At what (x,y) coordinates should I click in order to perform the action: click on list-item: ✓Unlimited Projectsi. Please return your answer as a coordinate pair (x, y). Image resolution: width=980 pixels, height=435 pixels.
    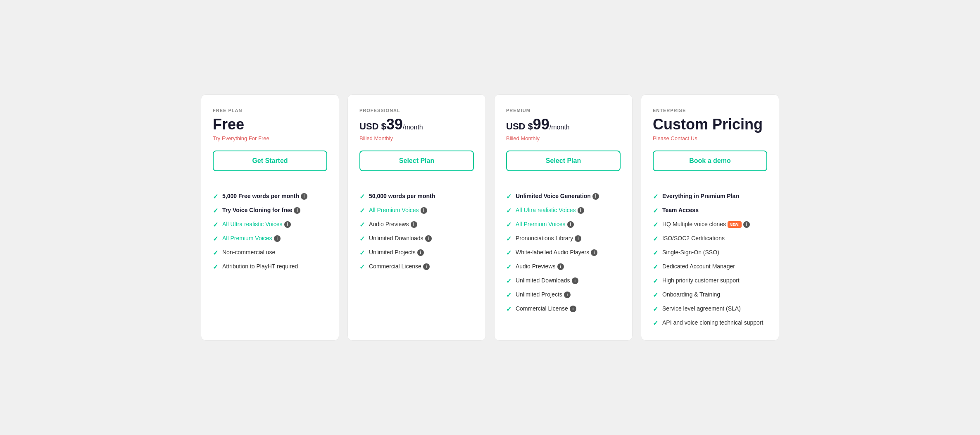
    Looking at the image, I should click on (564, 295).